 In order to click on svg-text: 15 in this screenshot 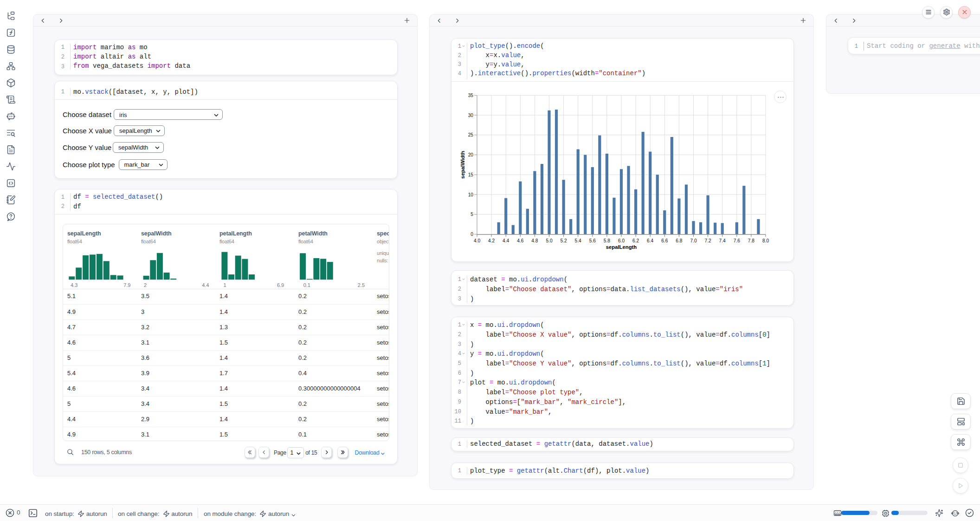, I will do `click(471, 175)`.